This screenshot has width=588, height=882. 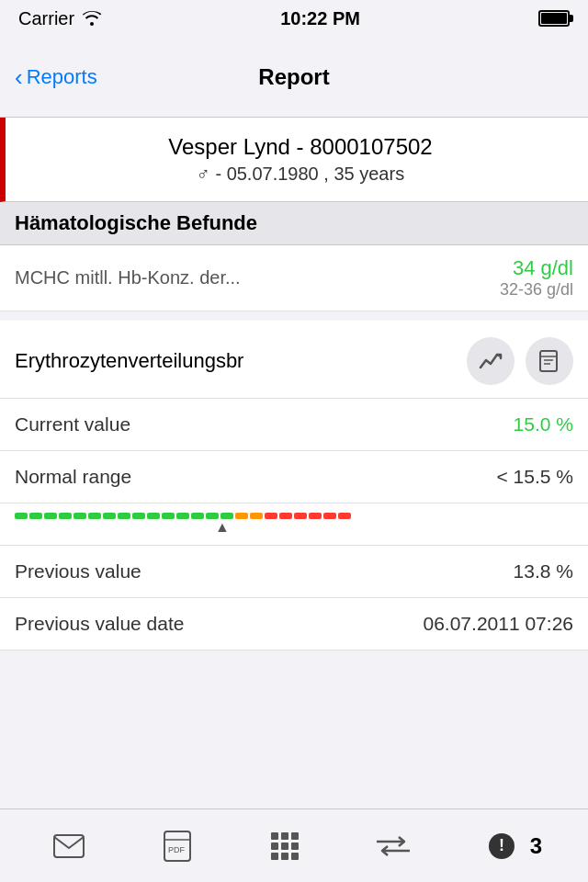 What do you see at coordinates (294, 278) in the screenshot?
I see `mchc-row: MCHC mitll. Hb-Konz. der... 34 g/dl 32-3…` at bounding box center [294, 278].